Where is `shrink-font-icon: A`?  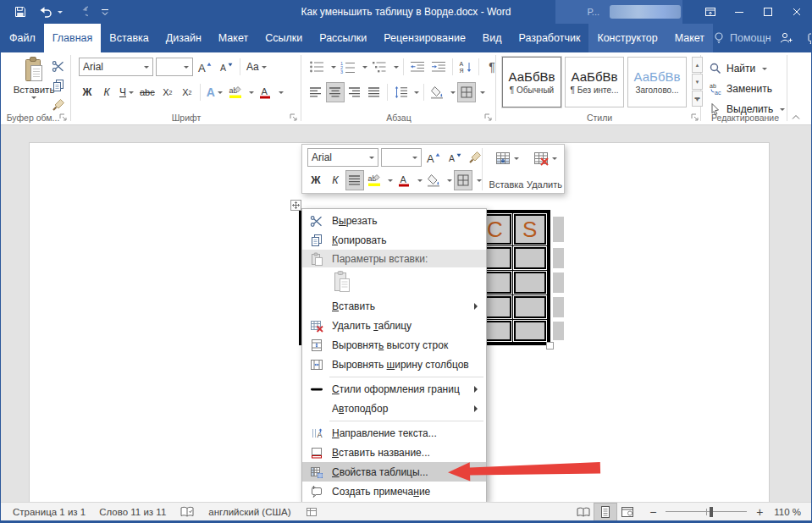
shrink-font-icon: A is located at coordinates (226, 67).